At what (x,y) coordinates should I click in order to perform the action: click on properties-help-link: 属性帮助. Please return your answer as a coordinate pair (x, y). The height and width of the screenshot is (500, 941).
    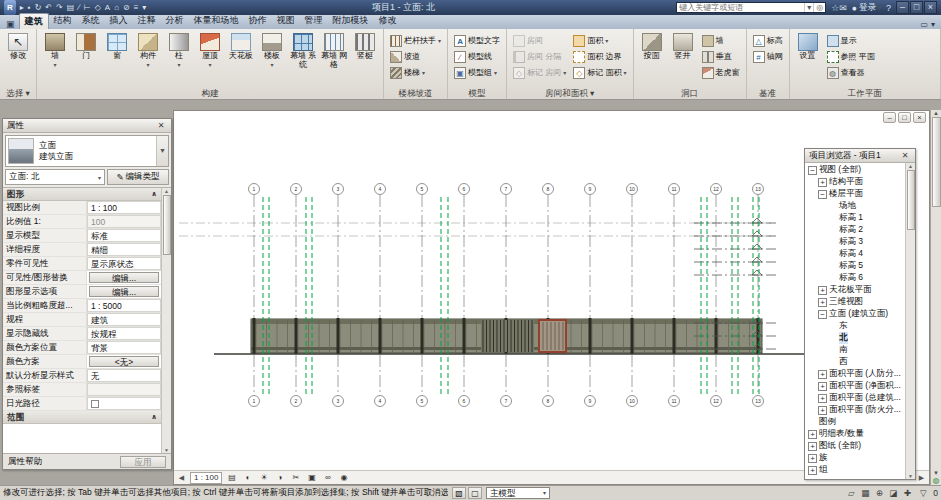
    Looking at the image, I should click on (25, 462).